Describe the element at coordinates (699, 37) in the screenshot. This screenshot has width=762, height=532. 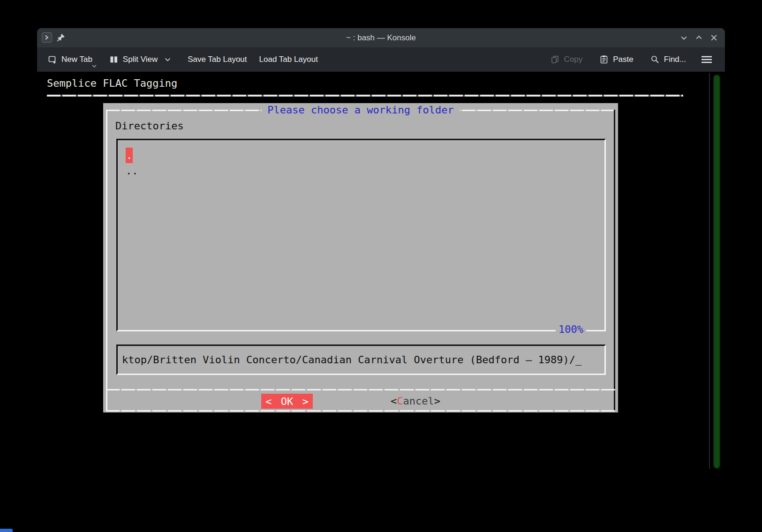
I see `window-controls` at that location.